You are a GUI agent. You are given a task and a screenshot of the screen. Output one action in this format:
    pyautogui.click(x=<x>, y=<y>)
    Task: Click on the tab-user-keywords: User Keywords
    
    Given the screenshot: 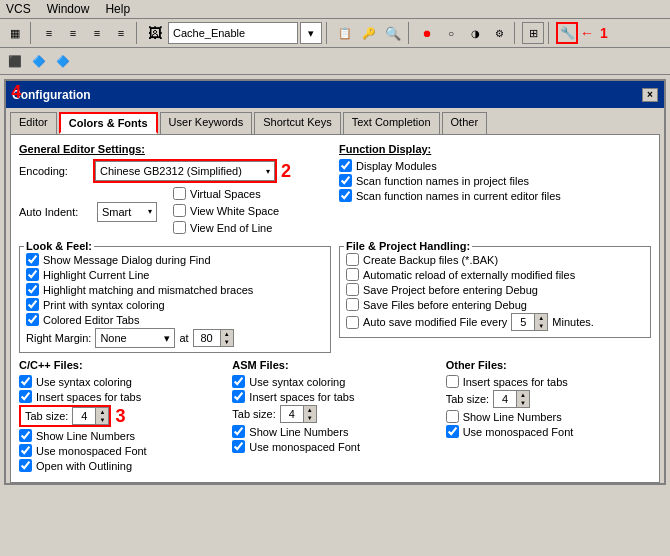 What is the action you would take?
    pyautogui.click(x=206, y=123)
    